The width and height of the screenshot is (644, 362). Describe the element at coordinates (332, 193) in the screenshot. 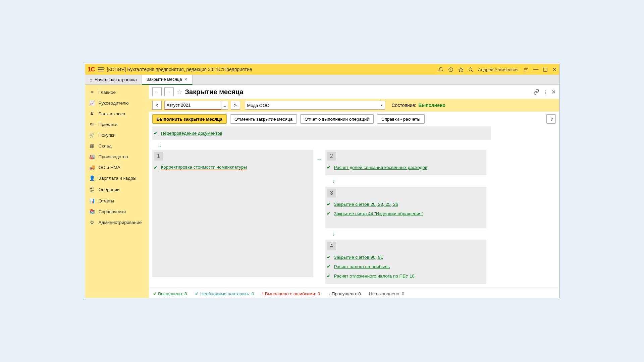

I see `block-number: 3` at that location.